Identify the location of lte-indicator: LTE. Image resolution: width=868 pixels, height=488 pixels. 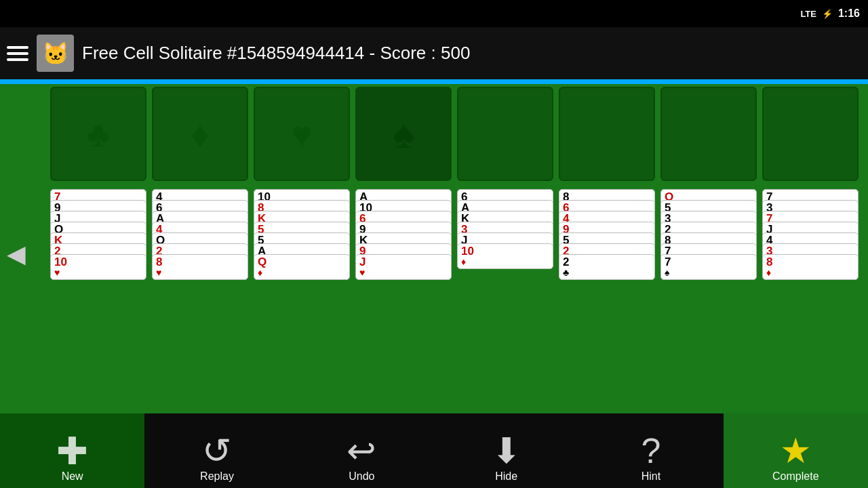
(808, 14).